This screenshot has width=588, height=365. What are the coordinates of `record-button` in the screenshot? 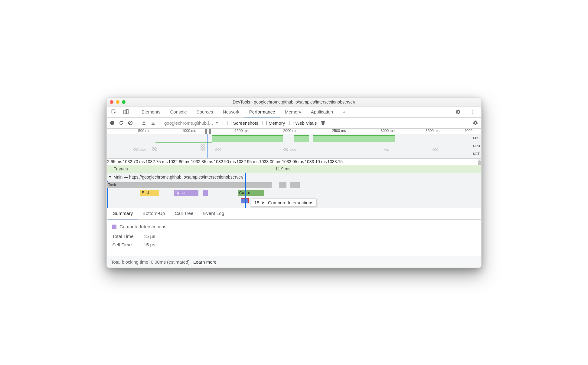 It's located at (112, 123).